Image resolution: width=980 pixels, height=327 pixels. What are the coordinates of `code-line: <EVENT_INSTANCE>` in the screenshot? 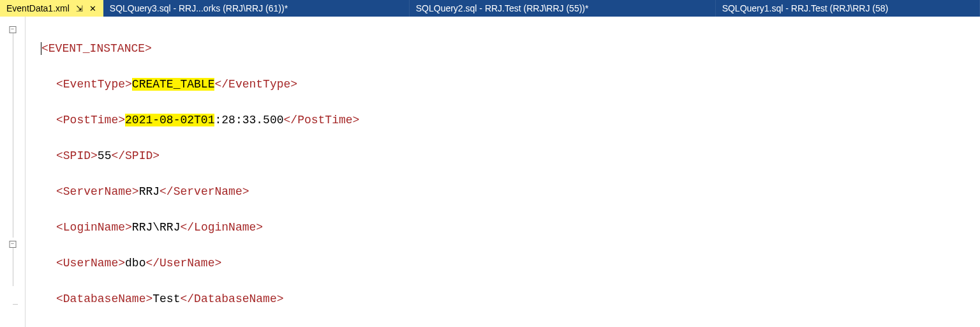 It's located at (503, 49).